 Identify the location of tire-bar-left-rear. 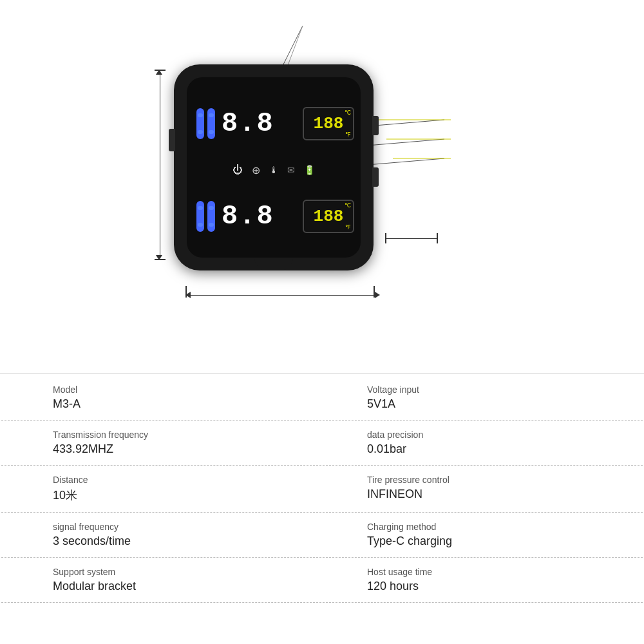
(200, 216).